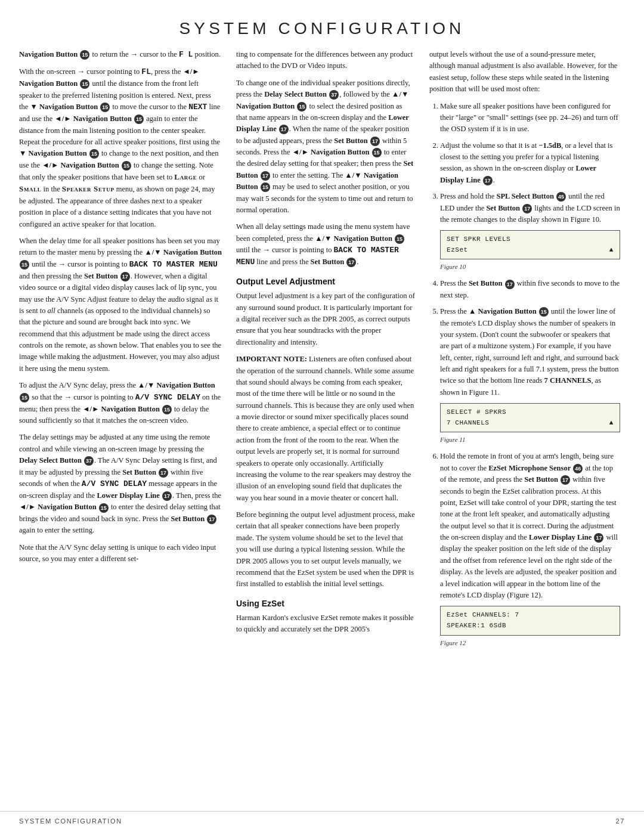  I want to click on figure-10-label: Figure 10, so click(530, 267).